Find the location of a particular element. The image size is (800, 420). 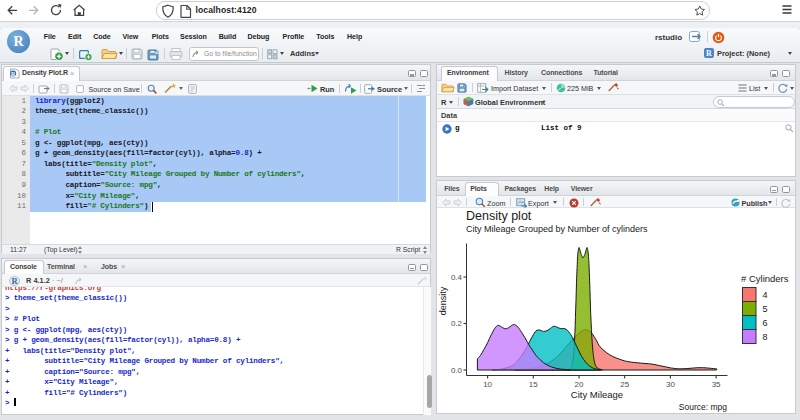

svg-text: 0.2 is located at coordinates (457, 324).